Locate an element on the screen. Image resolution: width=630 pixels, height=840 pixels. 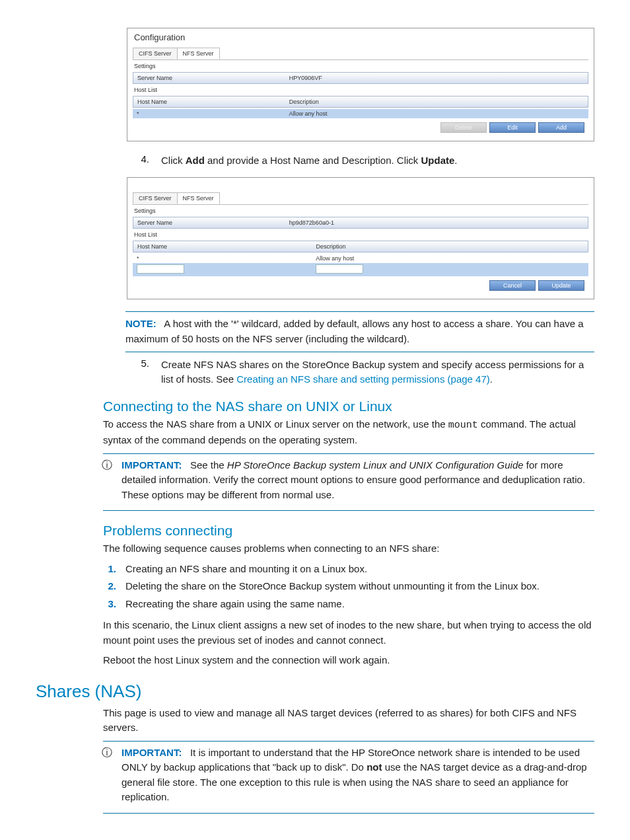
list-item: 3.Recreating the share again using the s… is located at coordinates (349, 604).